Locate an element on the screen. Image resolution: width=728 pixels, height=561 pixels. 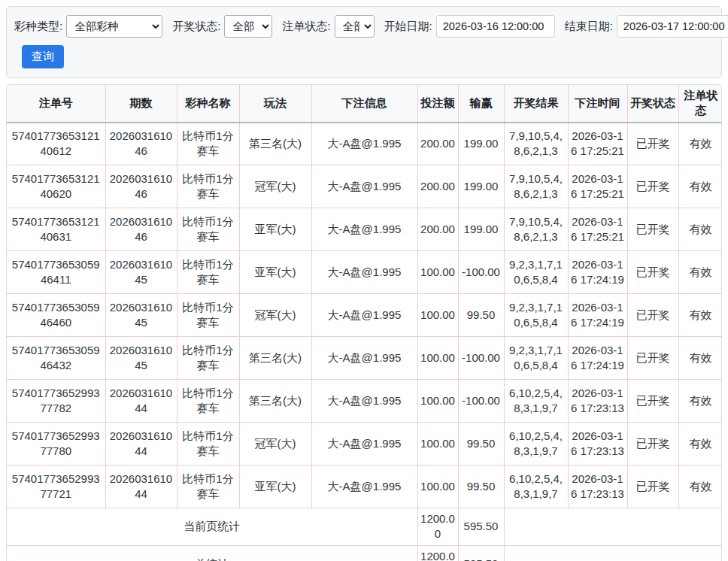
table-row: 5740177365305946460202603161045比特币1分赛车冠军… is located at coordinates (364, 316).